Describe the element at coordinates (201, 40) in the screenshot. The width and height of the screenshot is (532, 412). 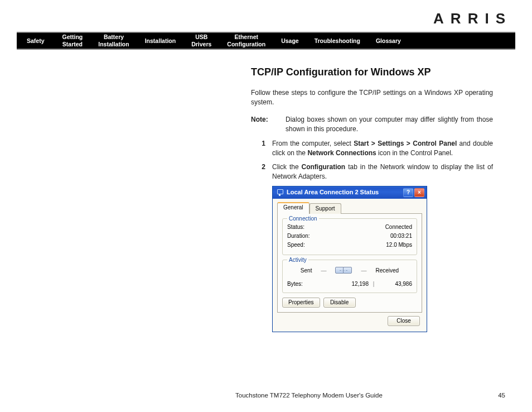
I see `nav-usb-drivers: USB Drivers` at that location.